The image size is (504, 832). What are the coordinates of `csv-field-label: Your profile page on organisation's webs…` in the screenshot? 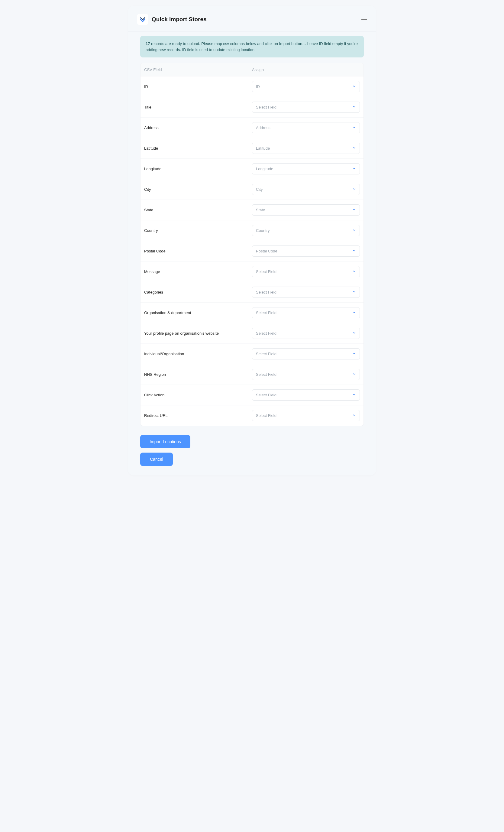 It's located at (198, 333).